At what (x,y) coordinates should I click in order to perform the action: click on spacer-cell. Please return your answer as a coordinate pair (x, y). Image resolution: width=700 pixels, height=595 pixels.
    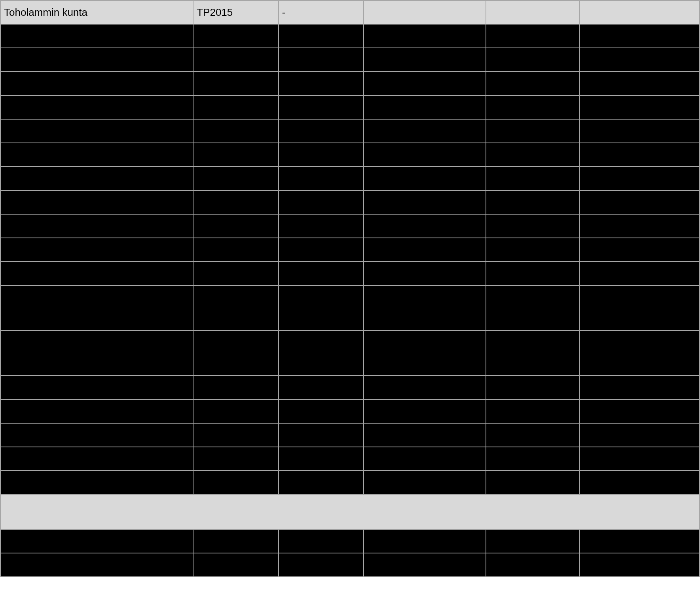
    Looking at the image, I should click on (350, 512).